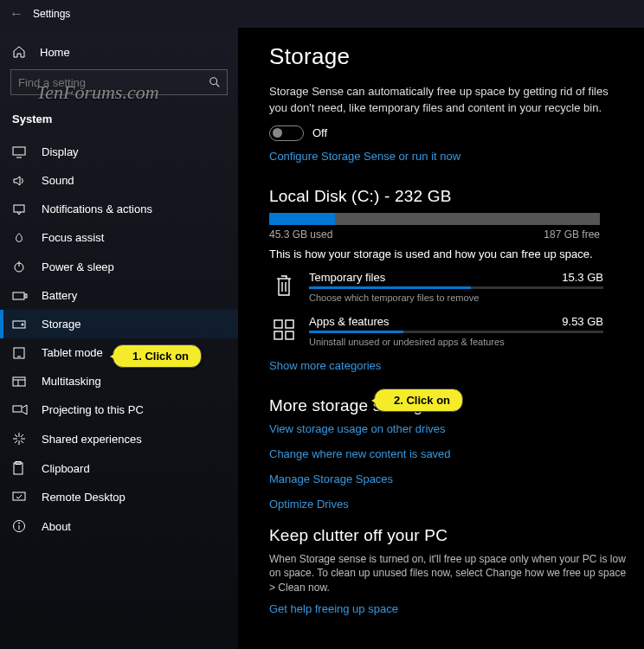 Image resolution: width=644 pixels, height=649 pixels. What do you see at coordinates (448, 254) in the screenshot?
I see `disk-explain: This is how your storage is used and how…` at bounding box center [448, 254].